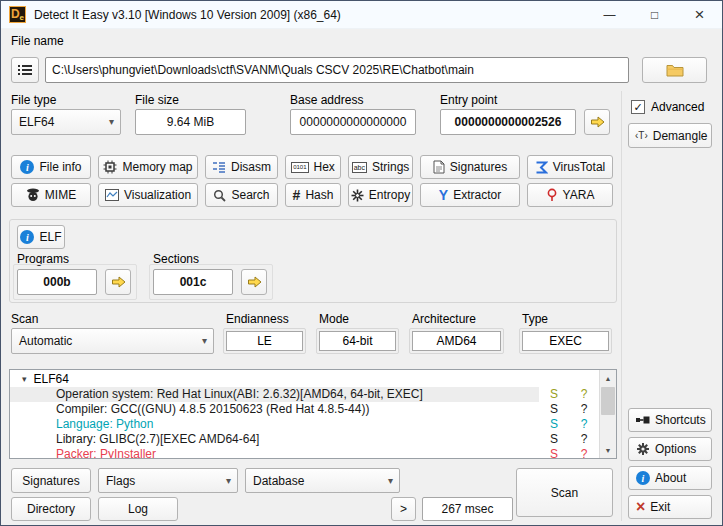  Describe the element at coordinates (608, 414) in the screenshot. I see `results-scrollbar: ▲ ▼` at that location.